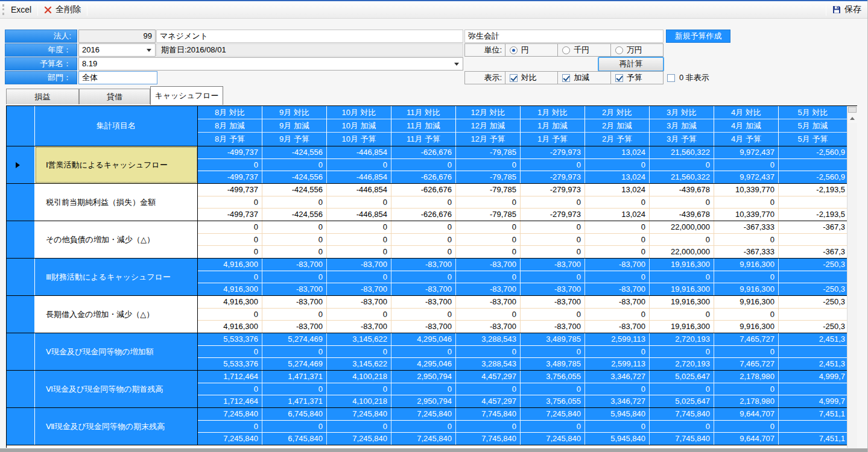  What do you see at coordinates (116, 240) in the screenshot?
I see `row-label: その他負債の増加・減少（△）` at bounding box center [116, 240].